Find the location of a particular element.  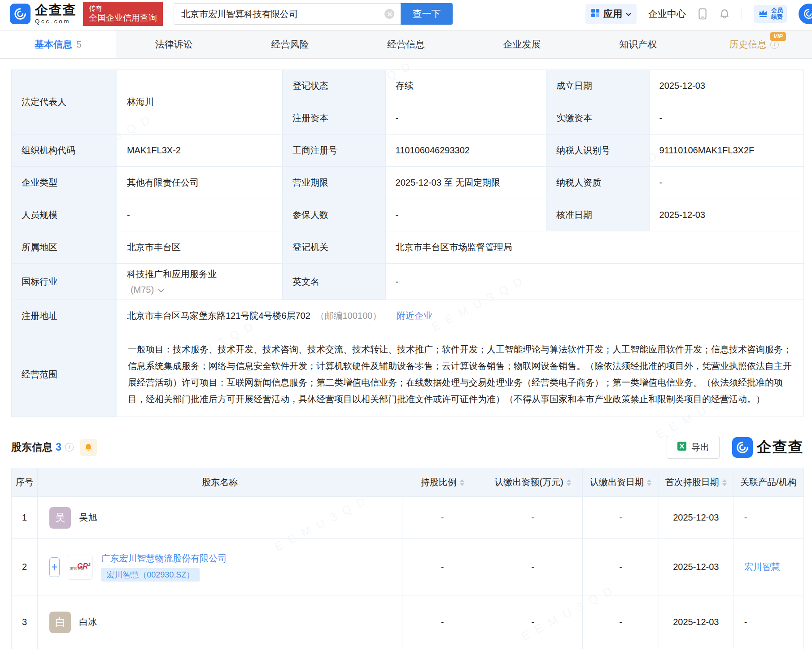

apps-menu: 应用 is located at coordinates (611, 14).